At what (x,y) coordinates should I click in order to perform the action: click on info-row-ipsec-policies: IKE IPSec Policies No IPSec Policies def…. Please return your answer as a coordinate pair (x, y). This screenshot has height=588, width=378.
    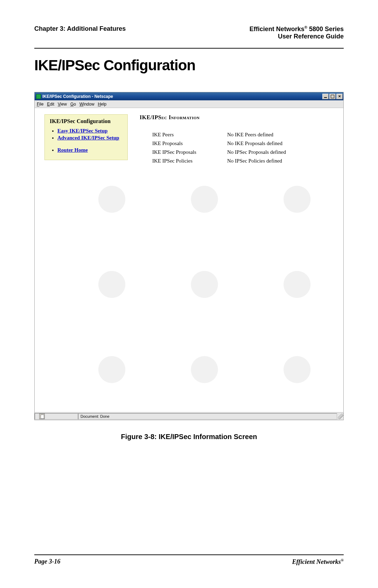
    Looking at the image, I should click on (238, 161).